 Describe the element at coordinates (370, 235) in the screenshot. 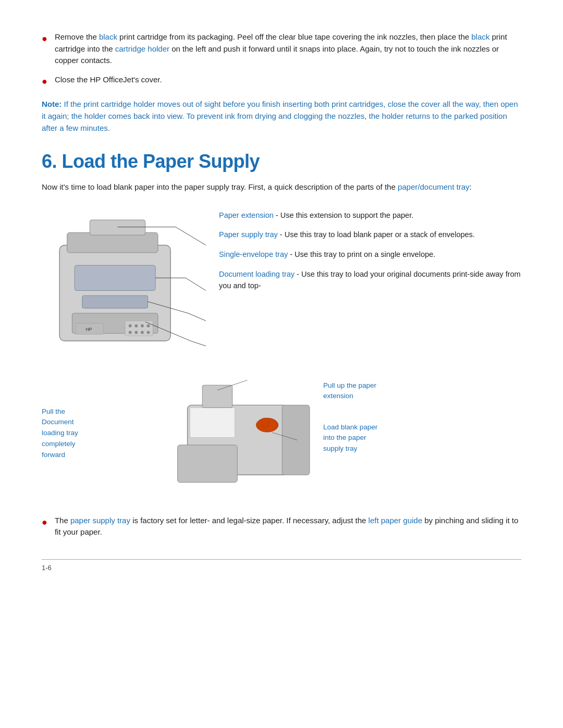

I see `label-paper-supply-tray: Paper supply tray - Use this tray to loa…` at that location.